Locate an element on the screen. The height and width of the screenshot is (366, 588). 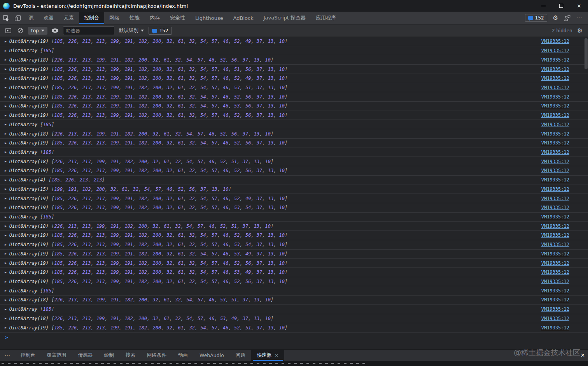
toggle-device-toolbar-button is located at coordinates (18, 18).